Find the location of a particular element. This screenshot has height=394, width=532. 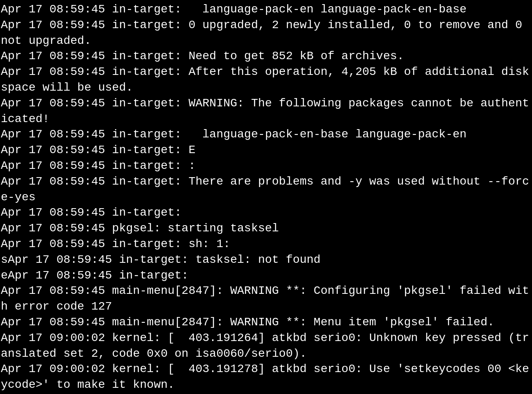

log-line: Apr 17 08:59:45 in-target: 0 upgraded, 2… is located at coordinates (266, 33).